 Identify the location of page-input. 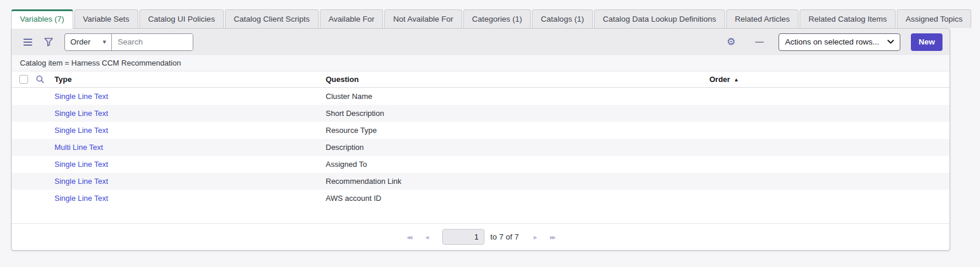
(463, 237).